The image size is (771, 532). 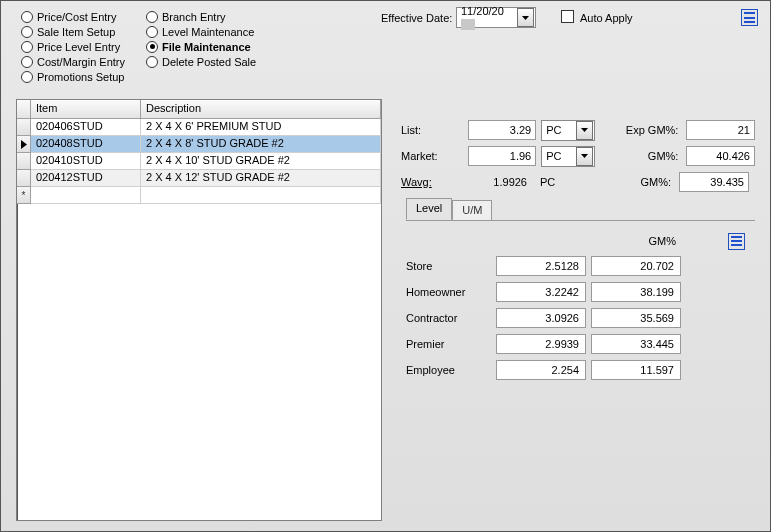 What do you see at coordinates (448, 266) in the screenshot?
I see `level-label: Store` at bounding box center [448, 266].